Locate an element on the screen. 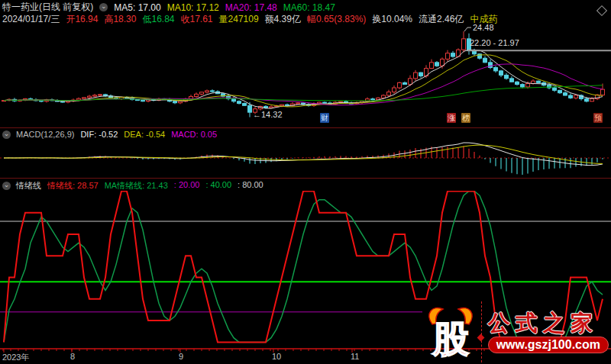  logo-site-name: 公式之家 is located at coordinates (548, 323).